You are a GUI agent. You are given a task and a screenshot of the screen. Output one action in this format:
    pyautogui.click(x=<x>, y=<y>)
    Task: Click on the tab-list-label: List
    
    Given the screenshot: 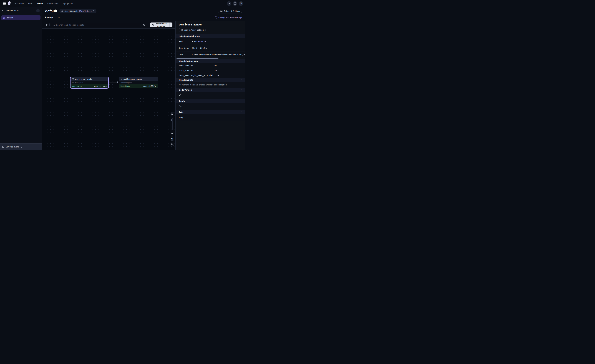 What is the action you would take?
    pyautogui.click(x=58, y=17)
    